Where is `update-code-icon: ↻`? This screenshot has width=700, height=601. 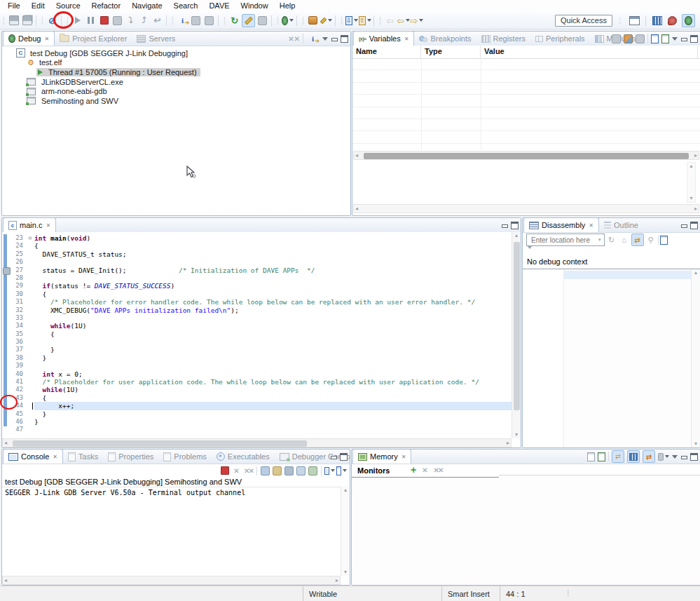
update-code-icon: ↻ is located at coordinates (234, 21).